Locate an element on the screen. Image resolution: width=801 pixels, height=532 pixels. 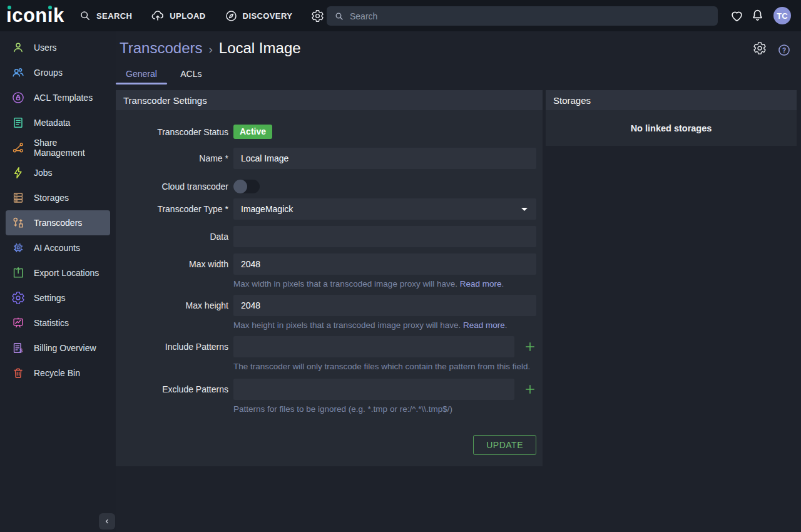
field-row-name: Name * is located at coordinates (329, 158).